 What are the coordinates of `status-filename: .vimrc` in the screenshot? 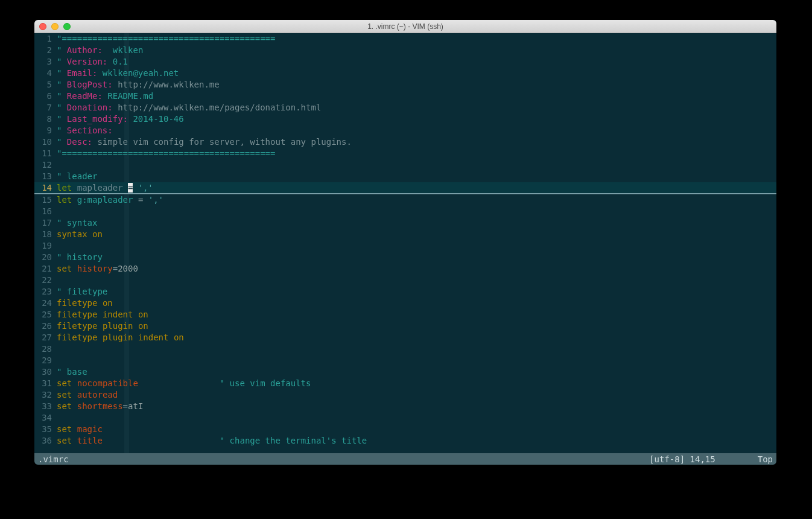 It's located at (344, 459).